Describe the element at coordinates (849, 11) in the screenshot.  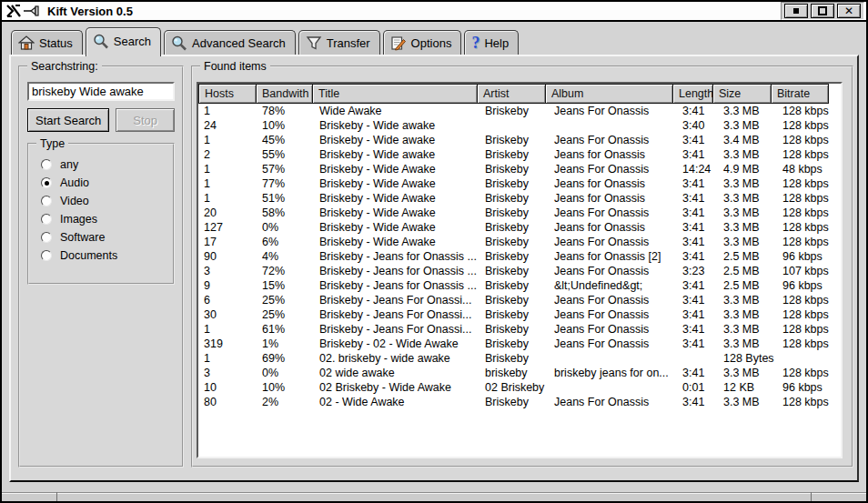
I see `close-button: ✕` at that location.